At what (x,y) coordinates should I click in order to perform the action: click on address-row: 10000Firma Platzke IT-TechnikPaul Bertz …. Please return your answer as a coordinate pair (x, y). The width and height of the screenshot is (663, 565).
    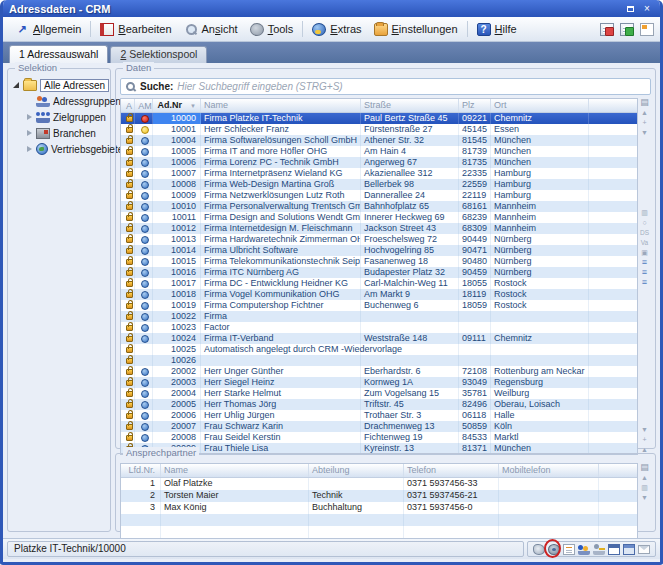
    Looking at the image, I should click on (379, 118).